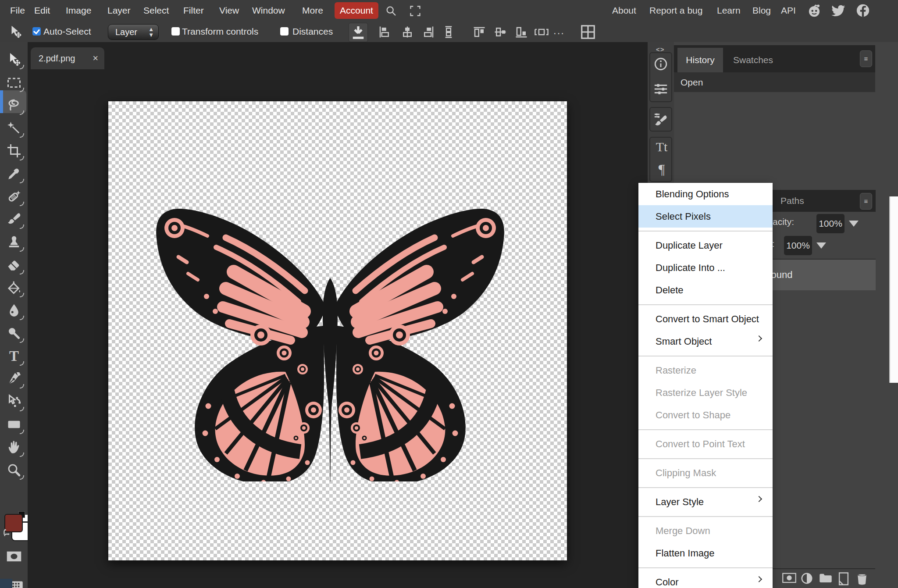 The image size is (898, 588). What do you see at coordinates (788, 11) in the screenshot?
I see `link-api: API` at bounding box center [788, 11].